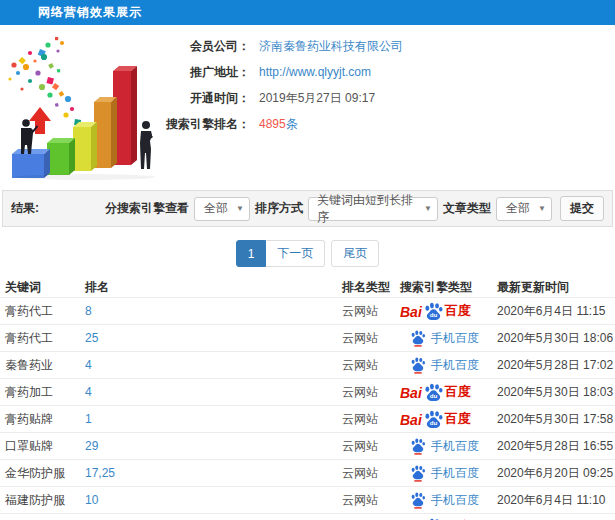  Describe the element at coordinates (315, 72) in the screenshot. I see `promo-url-link: http://www.qlyyjt.com` at that location.